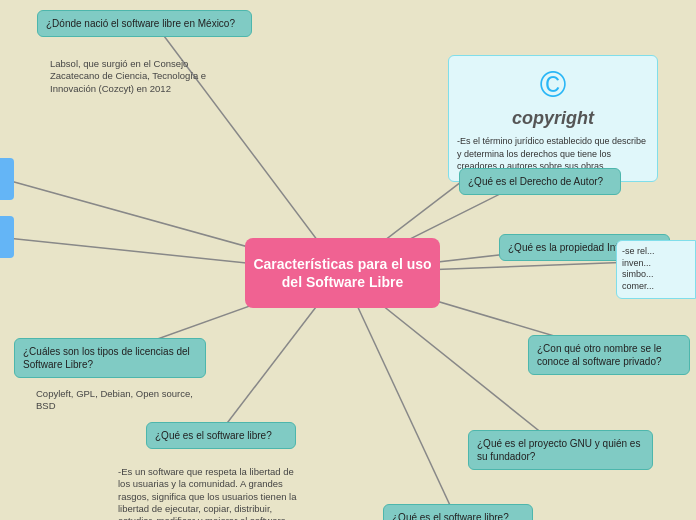 This screenshot has height=520, width=696. Describe the element at coordinates (540, 182) in the screenshot. I see `node-derecho-autor: ¿Qué es el Derecho de Autor?` at that location.